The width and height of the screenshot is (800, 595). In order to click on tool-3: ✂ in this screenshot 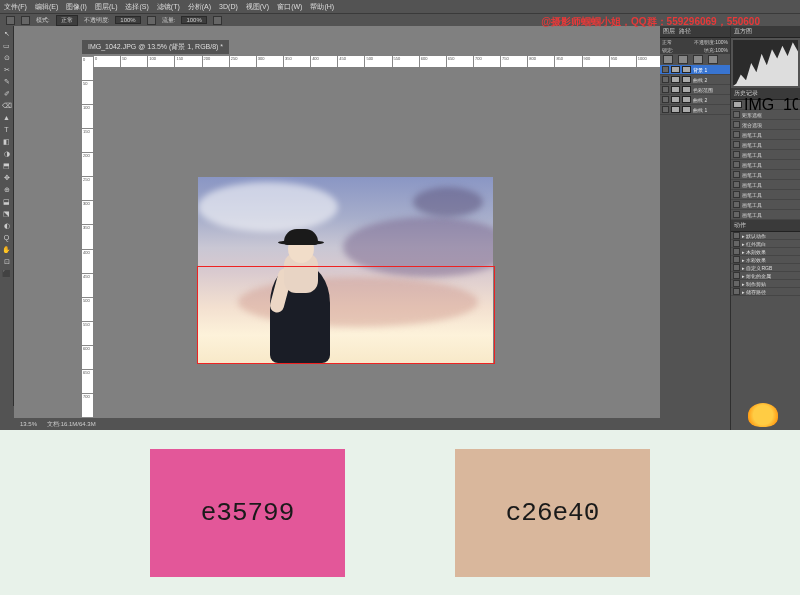, I will do `click(6, 70)`.